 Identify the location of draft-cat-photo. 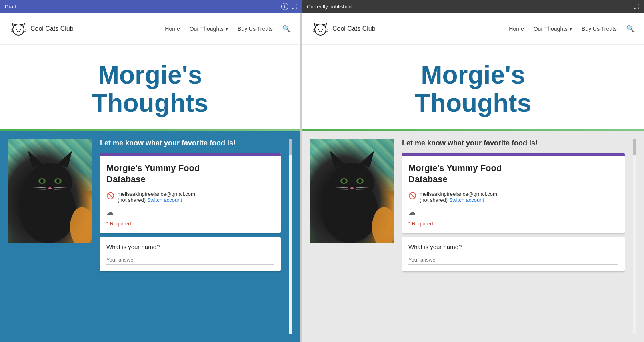
(50, 191).